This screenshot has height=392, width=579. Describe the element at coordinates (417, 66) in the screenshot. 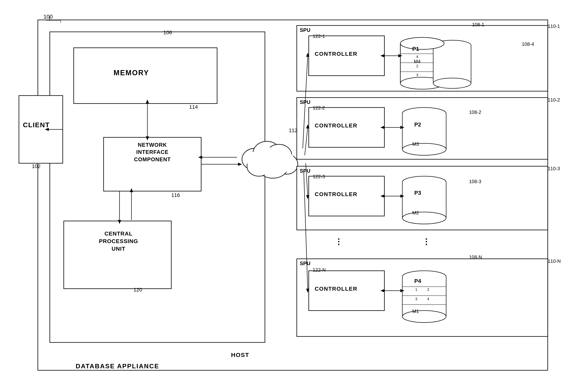

I see `spu1-partition-2: 2` at that location.